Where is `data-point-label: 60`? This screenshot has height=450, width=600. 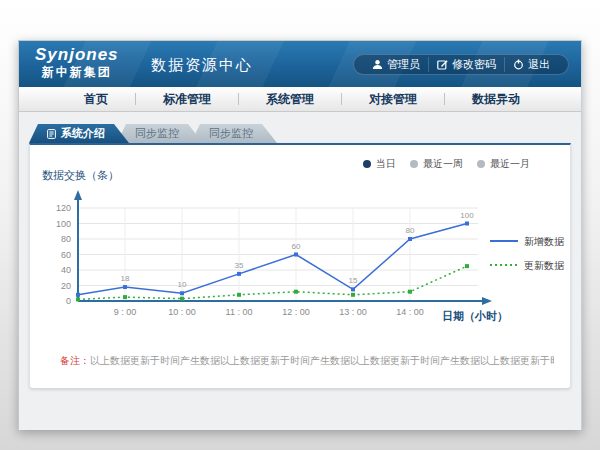 data-point-label: 60 is located at coordinates (296, 246).